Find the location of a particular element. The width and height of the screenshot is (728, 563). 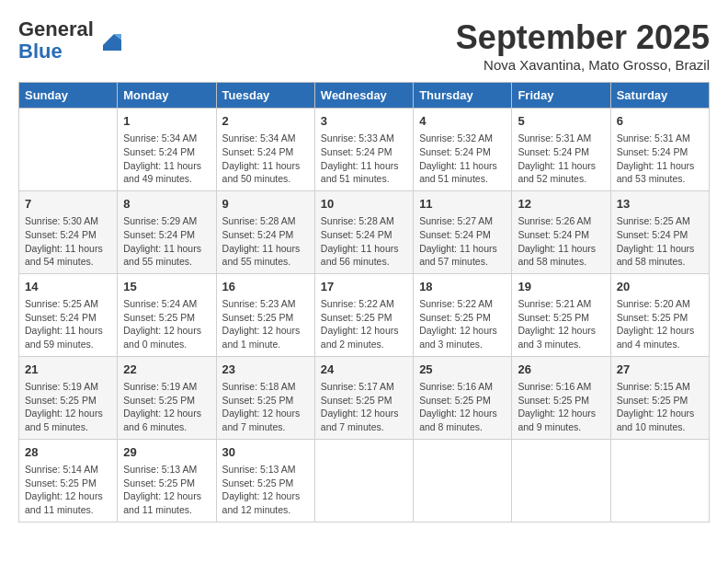

day-number: 17 is located at coordinates (364, 287).